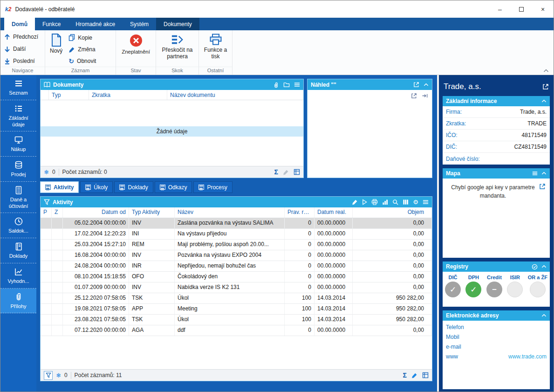 Image resolution: width=554 pixels, height=392 pixels. What do you see at coordinates (139, 24) in the screenshot?
I see `ribbon-tab-system: Systém` at bounding box center [139, 24].